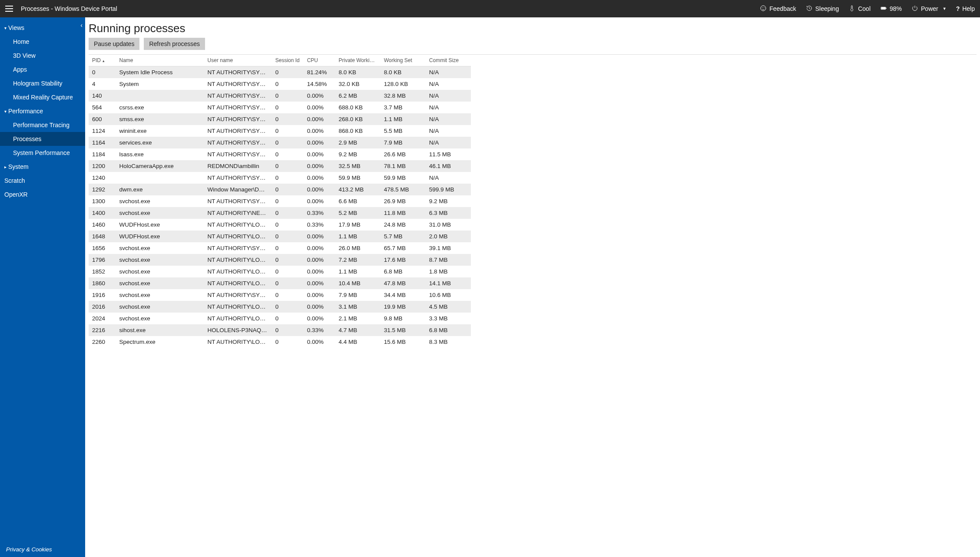  What do you see at coordinates (102, 61) in the screenshot?
I see `col-header-pid: PID▴` at bounding box center [102, 61].